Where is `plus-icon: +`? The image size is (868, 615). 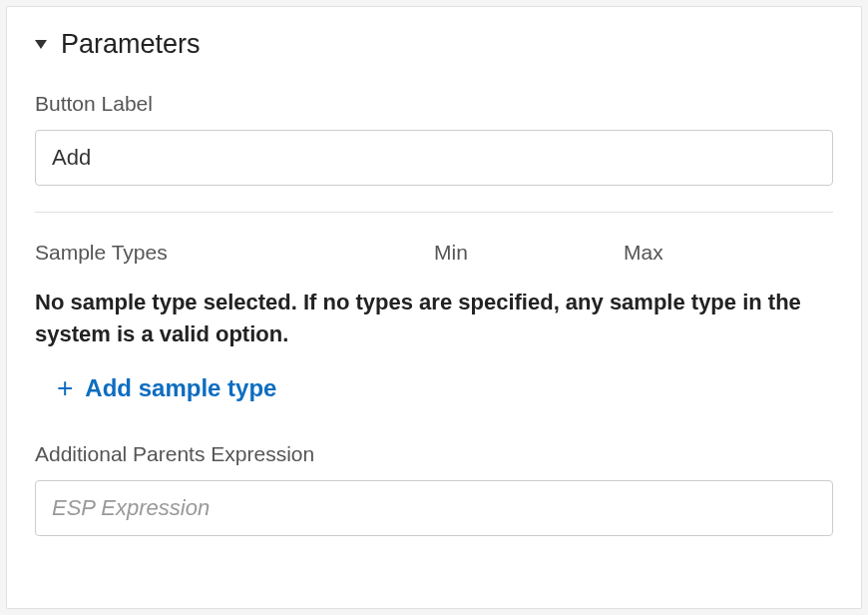 plus-icon: + is located at coordinates (65, 388).